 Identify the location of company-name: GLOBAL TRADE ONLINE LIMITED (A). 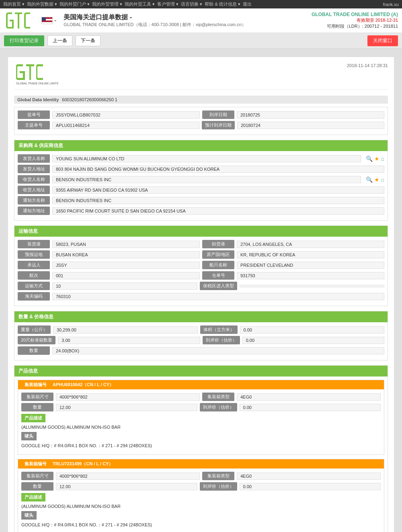
(355, 14).